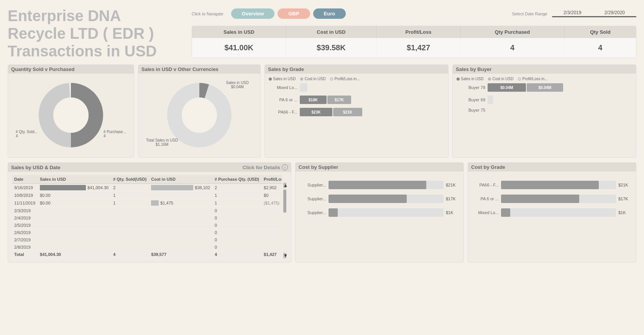 The width and height of the screenshot is (644, 335). Describe the element at coordinates (552, 185) in the screenshot. I see `cost-grade-row-0: PA66 - F... $21K` at that location.